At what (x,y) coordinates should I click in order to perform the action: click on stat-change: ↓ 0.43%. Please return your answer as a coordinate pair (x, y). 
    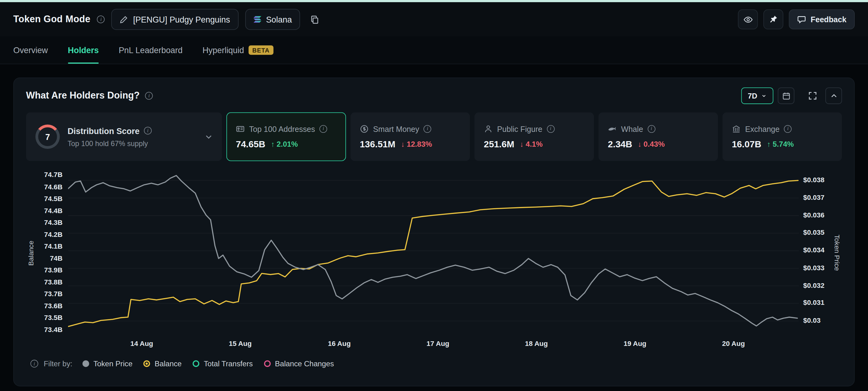
    Looking at the image, I should click on (651, 144).